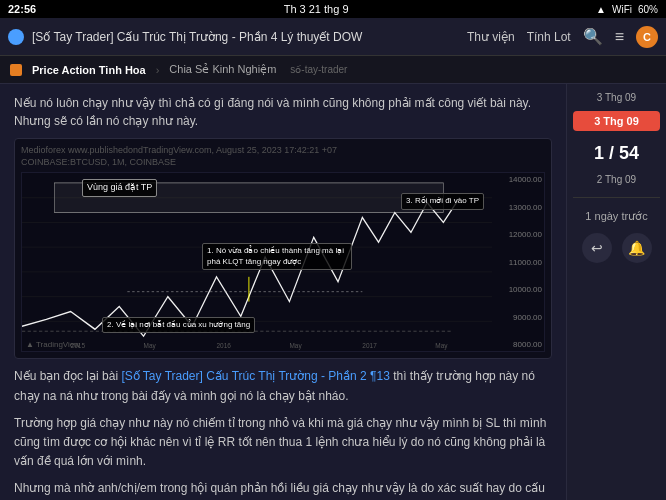  What do you see at coordinates (16, 37) in the screenshot?
I see `favicon-icon` at bounding box center [16, 37].